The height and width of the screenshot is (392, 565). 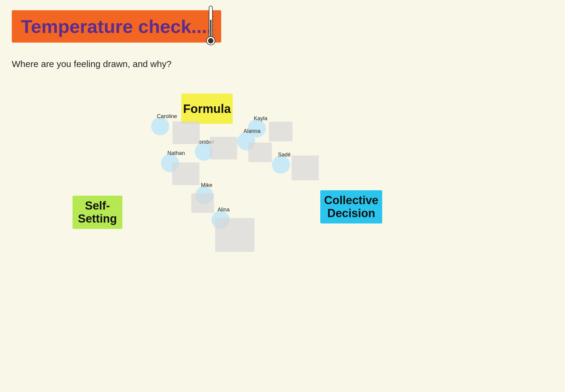 I want to click on formula-category-box: Formula, so click(x=207, y=109).